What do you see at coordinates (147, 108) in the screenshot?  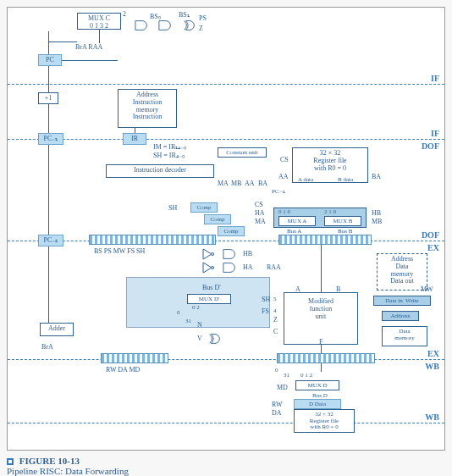 I see `instruction-memory: Address Instruction memory Instruction` at bounding box center [147, 108].